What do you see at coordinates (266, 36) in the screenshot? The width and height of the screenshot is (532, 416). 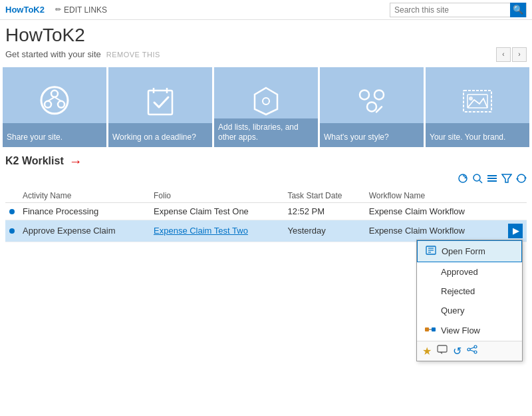 I see `page-title: HowToK2` at bounding box center [266, 36].